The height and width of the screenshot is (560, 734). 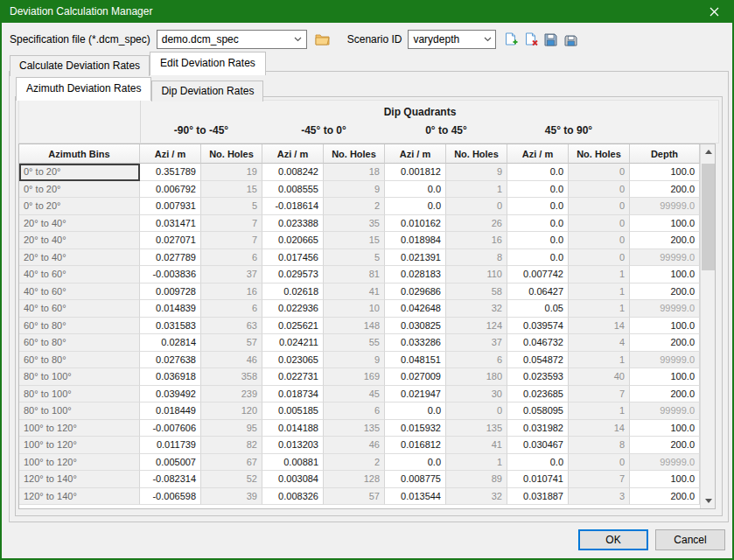 I want to click on azi-per-m-cell: 0.05, so click(x=538, y=309).